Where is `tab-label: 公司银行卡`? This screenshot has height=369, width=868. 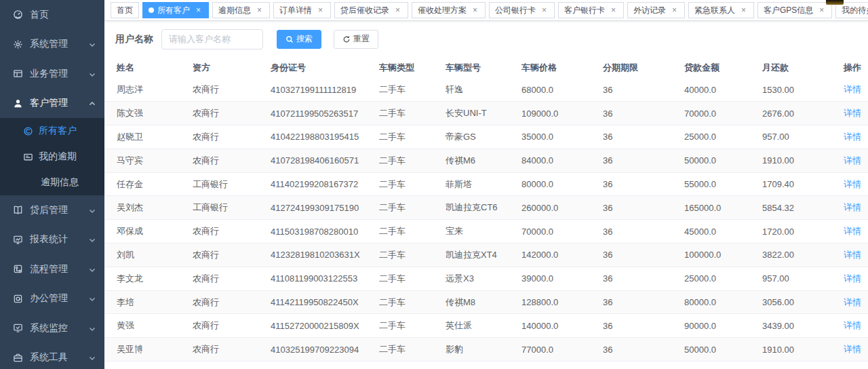 tab-label: 公司银行卡 is located at coordinates (515, 11).